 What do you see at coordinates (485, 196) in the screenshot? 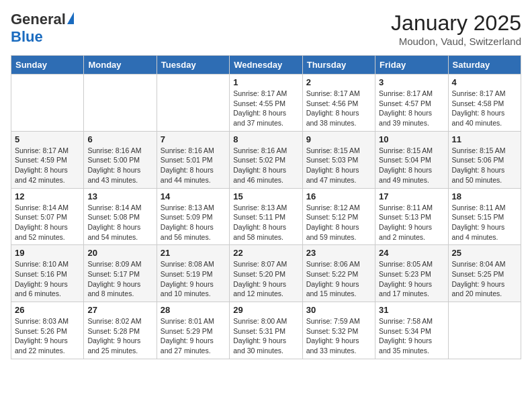
I see `day-number: 18` at bounding box center [485, 196].